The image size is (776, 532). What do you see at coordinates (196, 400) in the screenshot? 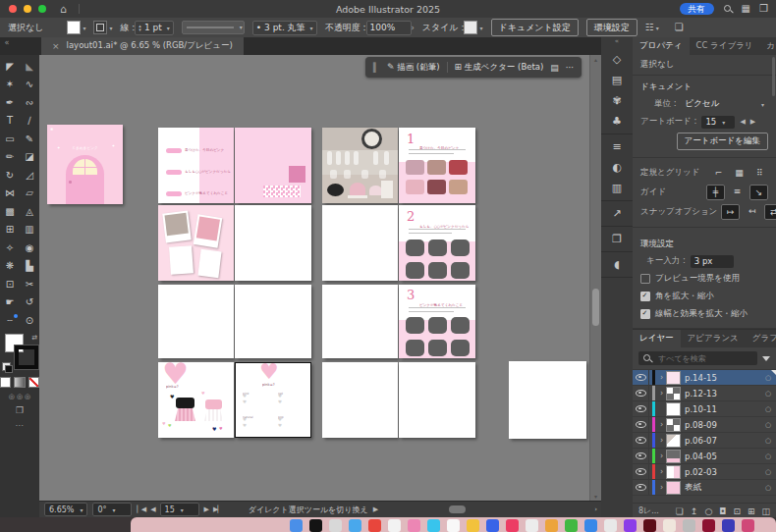
I see `artboard-p14-outfits: pink=?` at bounding box center [196, 400].